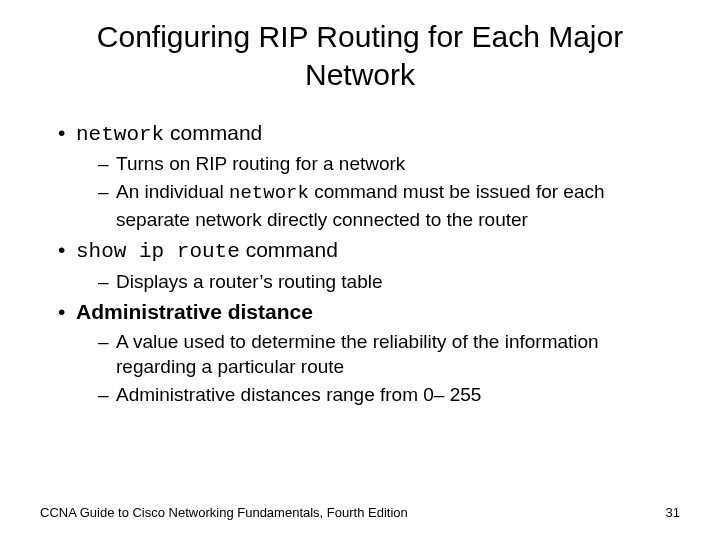  Describe the element at coordinates (389, 206) in the screenshot. I see `sub-individual-network: An individual network command must be is…` at that location.